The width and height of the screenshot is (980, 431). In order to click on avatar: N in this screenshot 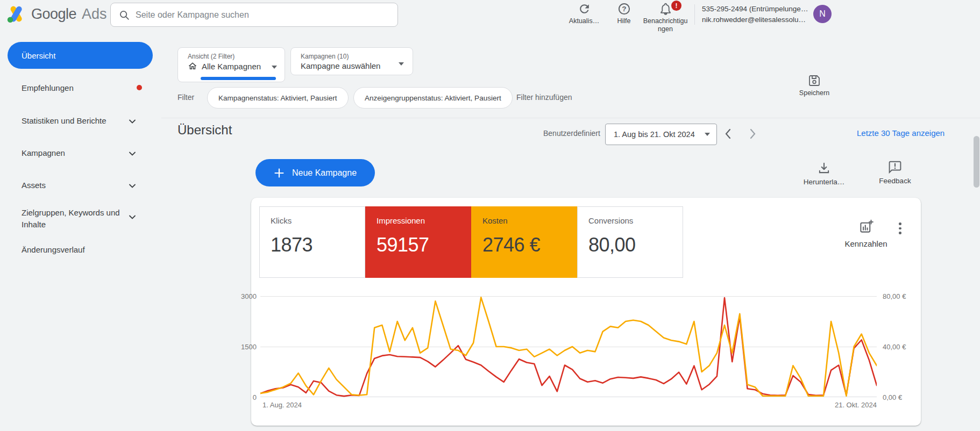, I will do `click(822, 14)`.